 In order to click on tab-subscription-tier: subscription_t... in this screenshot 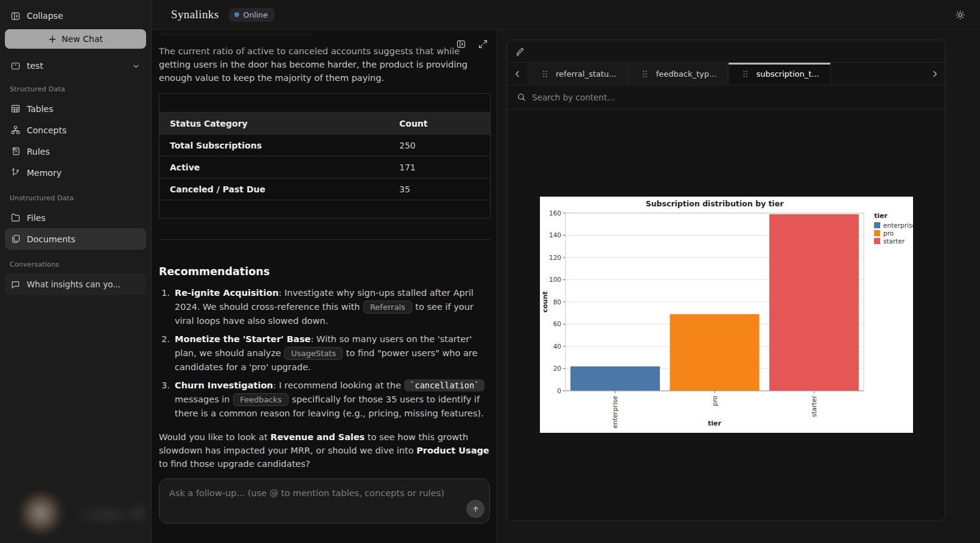, I will do `click(779, 74)`.